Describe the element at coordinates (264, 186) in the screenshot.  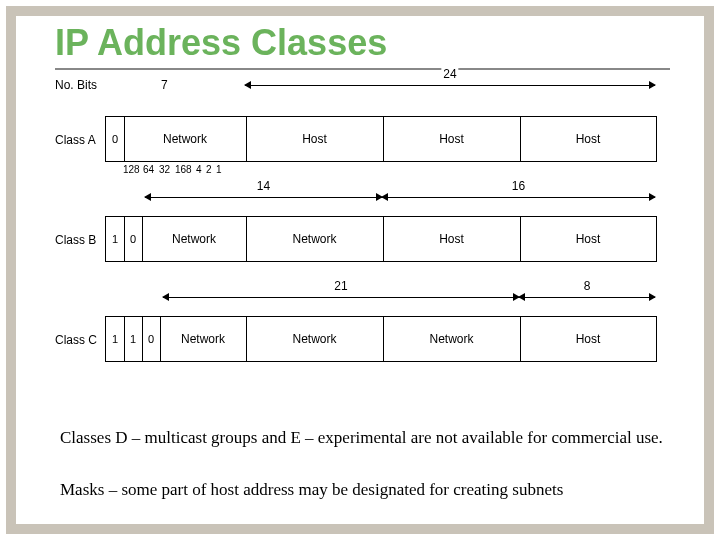
I see `dim-label: 14` at that location.